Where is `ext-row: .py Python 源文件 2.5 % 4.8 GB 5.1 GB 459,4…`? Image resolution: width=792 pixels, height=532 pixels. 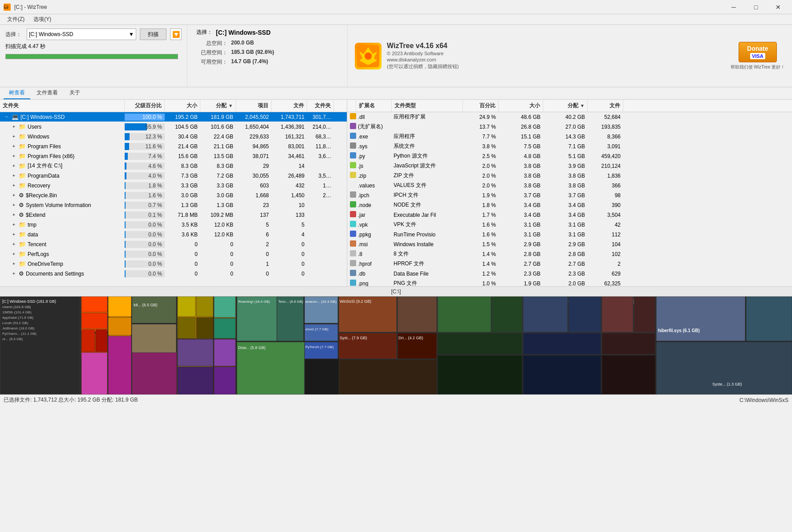 ext-row: .py Python 源文件 2.5 % 4.8 GB 5.1 GB 459,4… is located at coordinates (570, 156).